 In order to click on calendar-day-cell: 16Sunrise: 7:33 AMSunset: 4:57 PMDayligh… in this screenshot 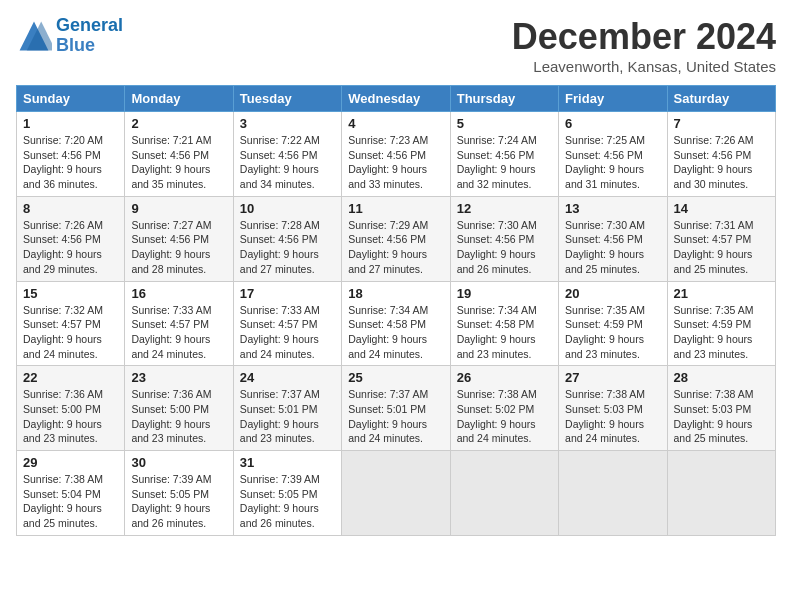, I will do `click(179, 324)`.